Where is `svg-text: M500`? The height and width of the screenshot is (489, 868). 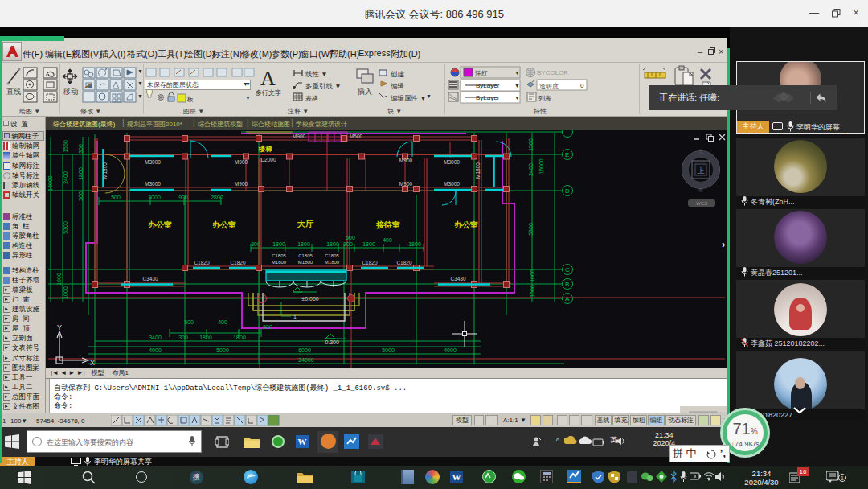 svg-text: M500 is located at coordinates (357, 137).